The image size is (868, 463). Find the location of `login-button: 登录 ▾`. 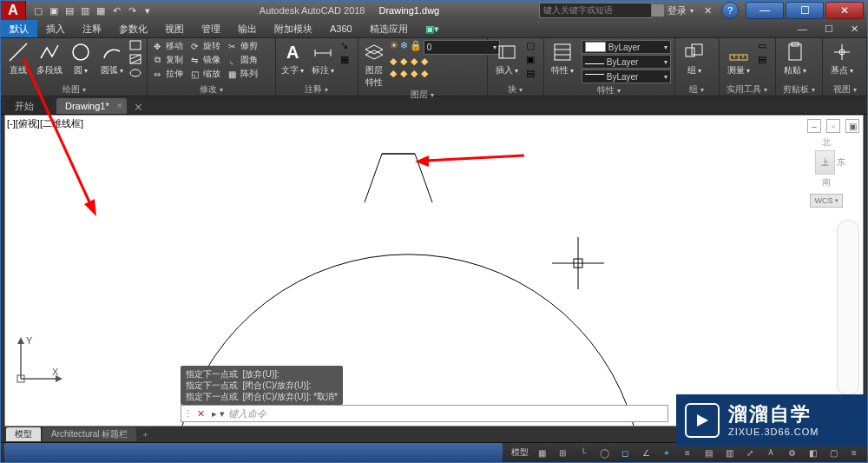

login-button: 登录 ▾ is located at coordinates (673, 10).